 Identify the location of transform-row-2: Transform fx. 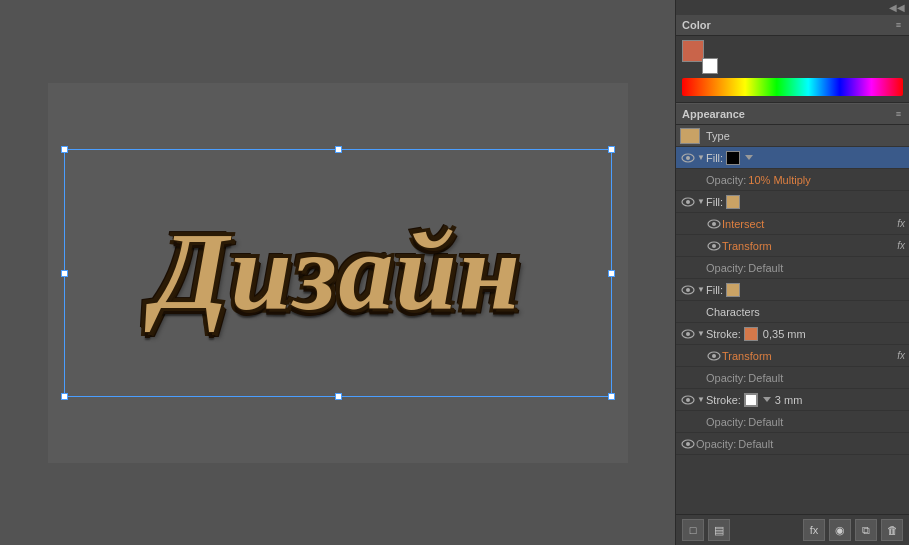
(792, 356).